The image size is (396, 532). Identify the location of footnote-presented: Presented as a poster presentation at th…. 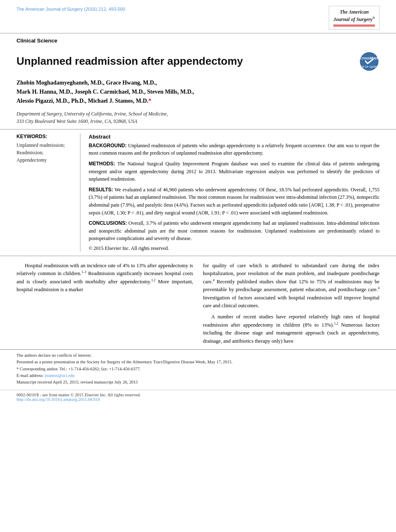
(198, 362).